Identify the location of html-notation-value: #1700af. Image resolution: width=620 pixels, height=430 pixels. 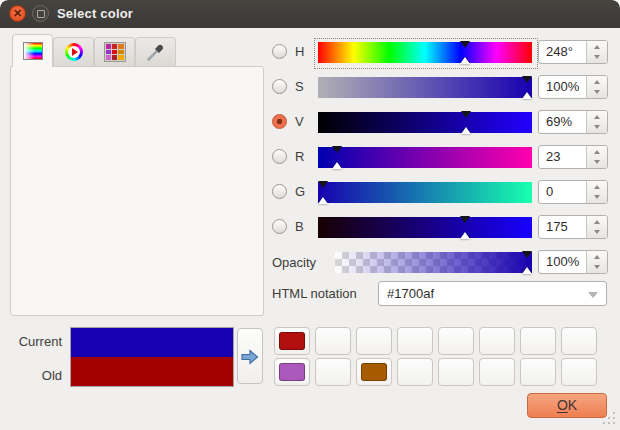
(410, 294).